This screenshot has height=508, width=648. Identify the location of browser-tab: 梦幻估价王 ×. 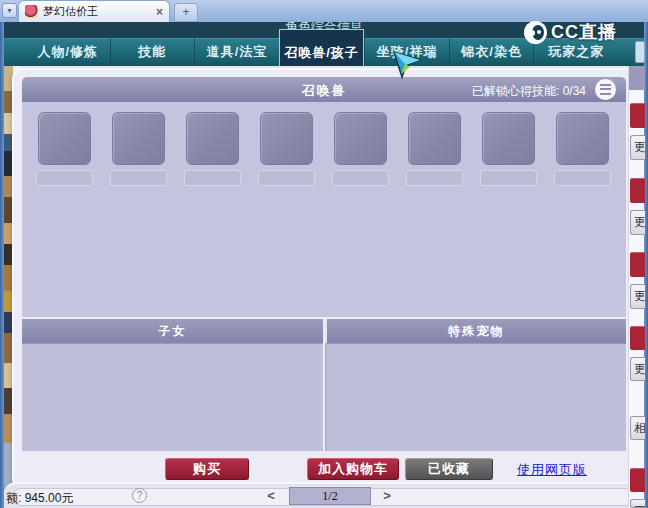
(94, 11).